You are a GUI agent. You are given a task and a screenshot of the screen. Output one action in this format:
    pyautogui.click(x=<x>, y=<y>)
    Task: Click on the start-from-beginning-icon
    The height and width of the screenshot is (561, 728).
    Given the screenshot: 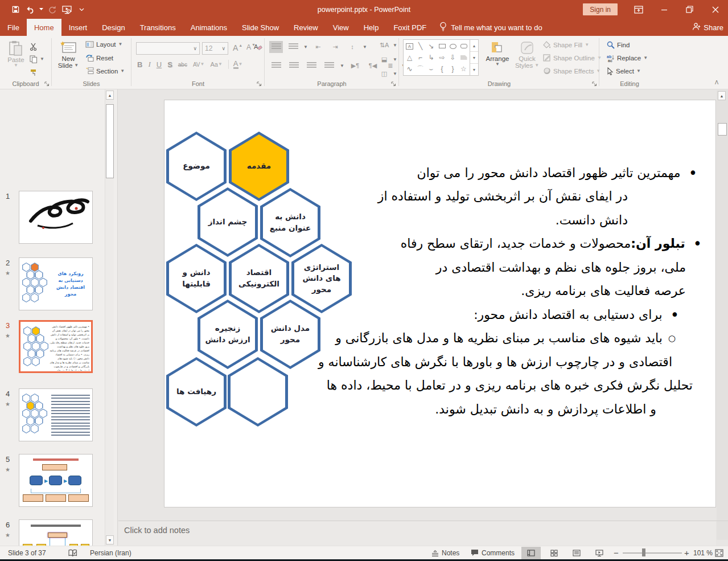 What is the action you would take?
    pyautogui.click(x=67, y=10)
    